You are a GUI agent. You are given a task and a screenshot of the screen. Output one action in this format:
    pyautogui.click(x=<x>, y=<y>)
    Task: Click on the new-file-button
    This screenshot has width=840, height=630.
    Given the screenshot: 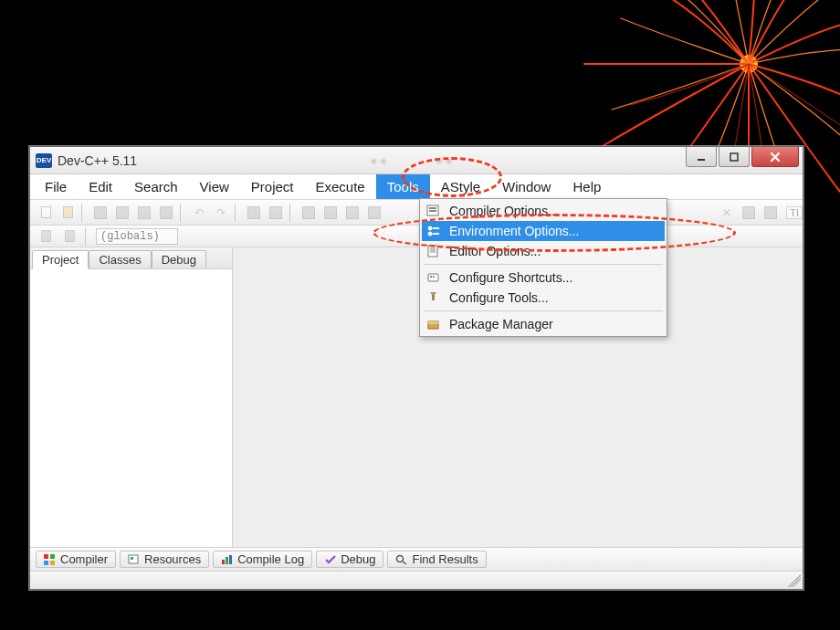 What is the action you would take?
    pyautogui.click(x=46, y=213)
    